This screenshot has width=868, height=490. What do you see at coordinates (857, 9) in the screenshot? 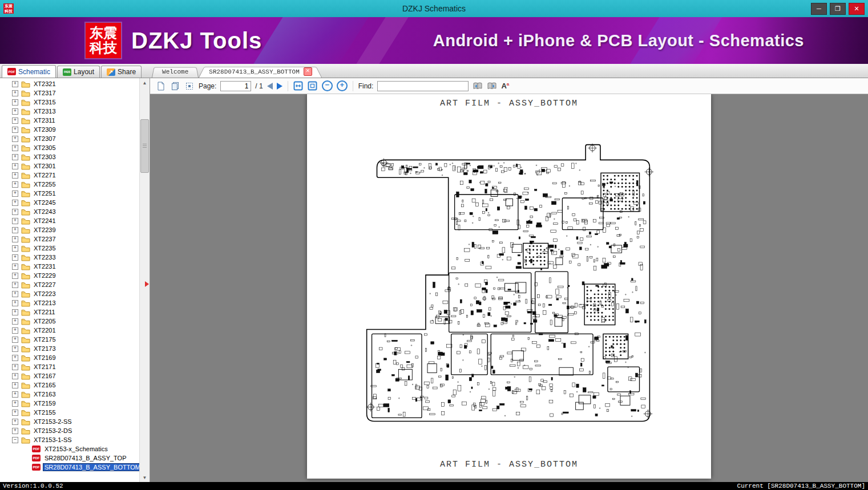
I see `close-button: ✕` at bounding box center [857, 9].